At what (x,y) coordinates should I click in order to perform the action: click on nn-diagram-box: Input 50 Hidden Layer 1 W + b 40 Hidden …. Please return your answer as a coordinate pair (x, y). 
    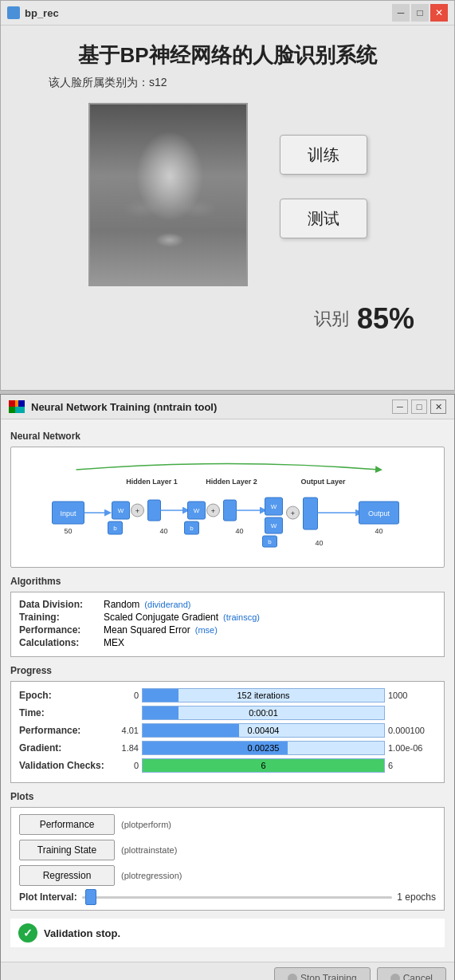
    Looking at the image, I should click on (228, 507).